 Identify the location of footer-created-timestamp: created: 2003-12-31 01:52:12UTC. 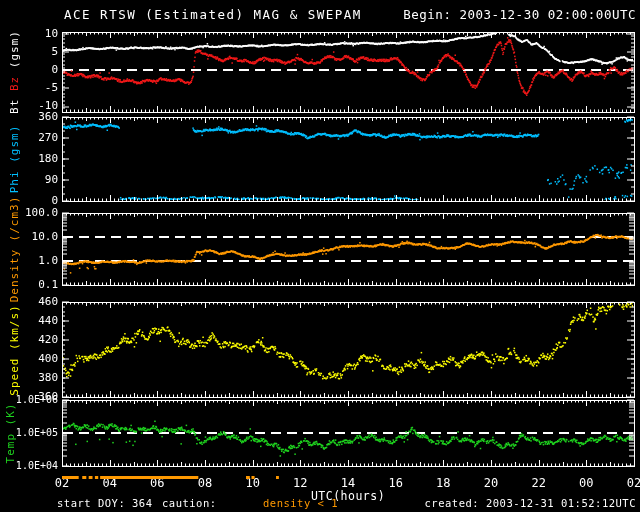
(530, 503).